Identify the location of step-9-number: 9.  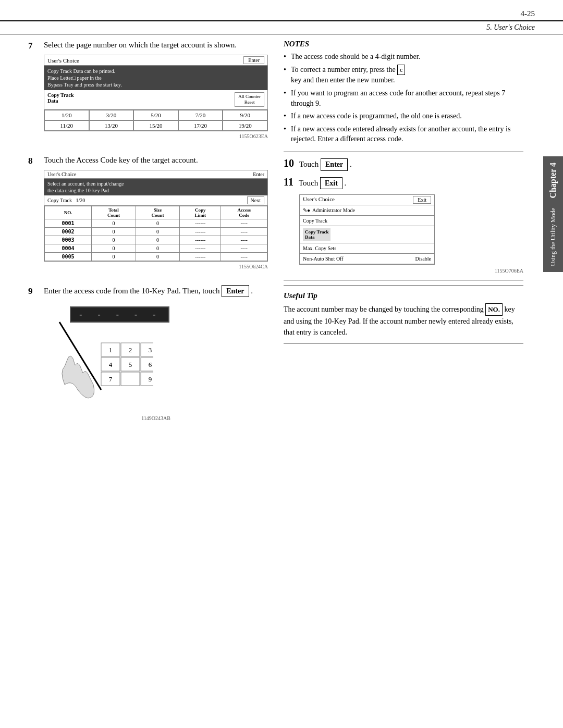
(33, 353).